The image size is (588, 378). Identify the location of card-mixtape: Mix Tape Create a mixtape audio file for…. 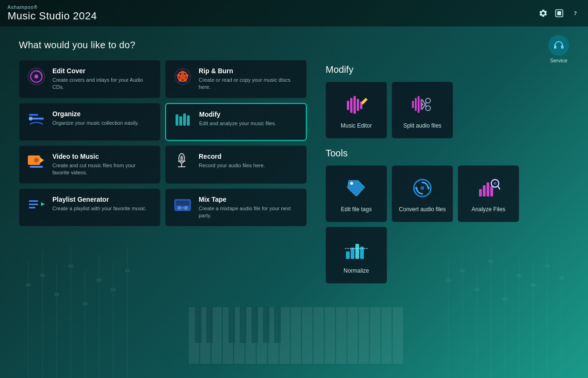
(236, 208).